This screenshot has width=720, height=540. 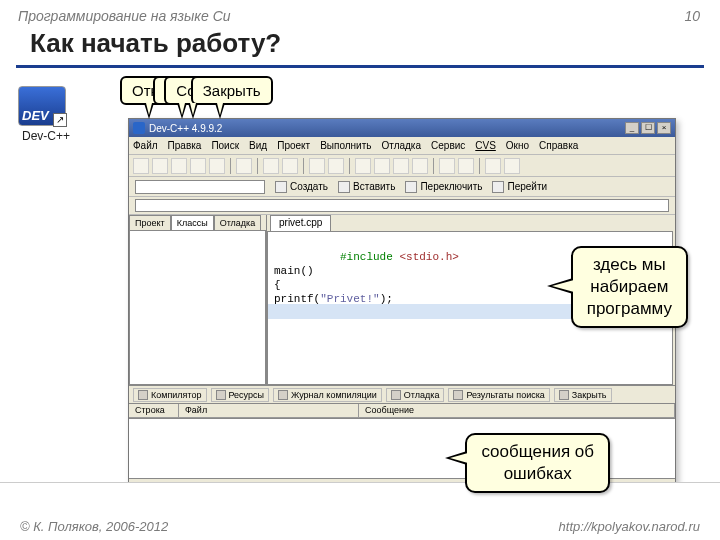 What do you see at coordinates (179, 166) in the screenshot?
I see `tb-save-icon` at bounding box center [179, 166].